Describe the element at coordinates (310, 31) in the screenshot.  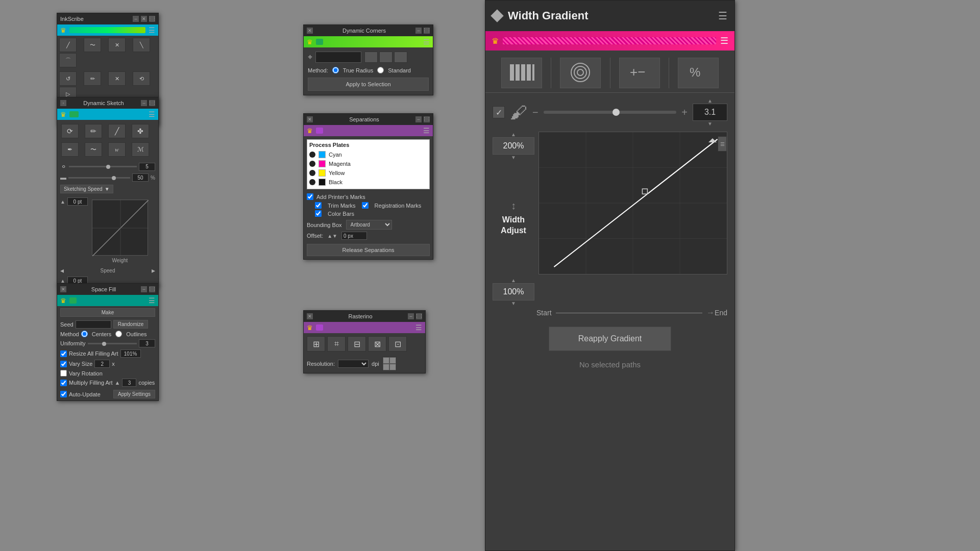
I see `dynamic-corners-close-btn: ✕` at that location.